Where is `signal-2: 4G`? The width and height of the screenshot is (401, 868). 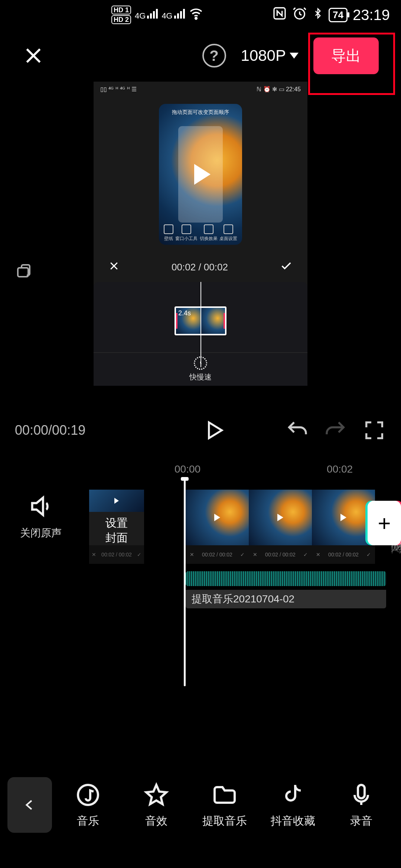 signal-2: 4G is located at coordinates (173, 15).